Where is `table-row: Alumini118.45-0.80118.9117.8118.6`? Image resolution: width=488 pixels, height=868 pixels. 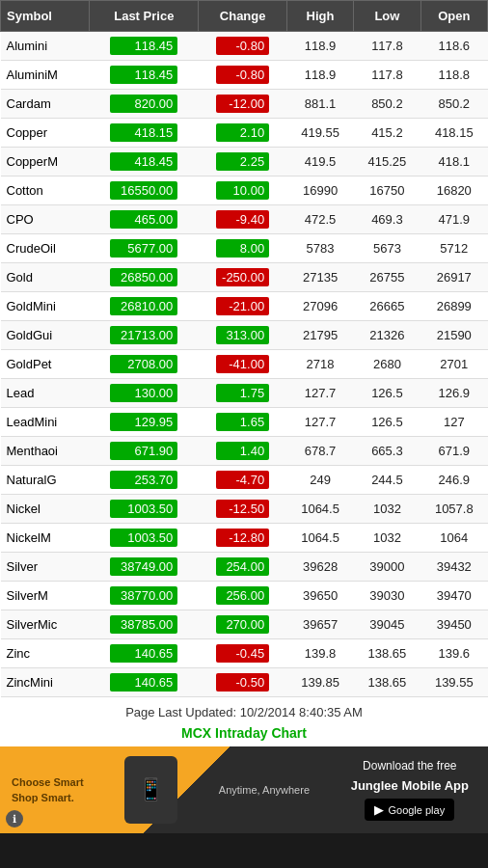 table-row: Alumini118.45-0.80118.9117.8118.6 is located at coordinates (245, 46).